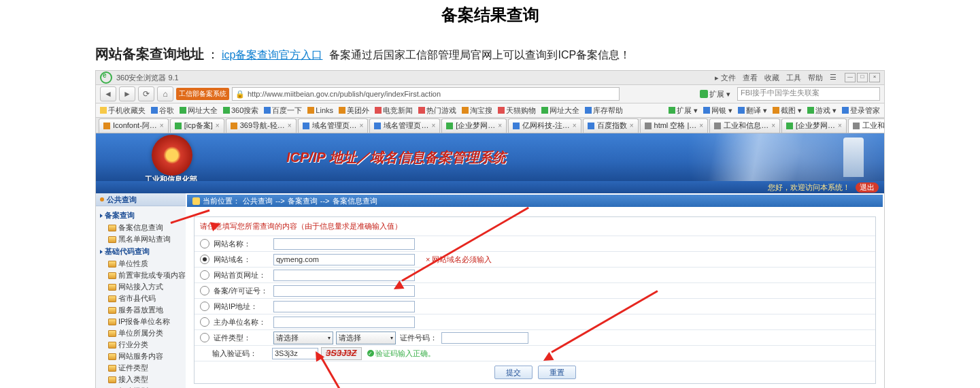 Image resolution: width=980 pixels, height=388 pixels. Describe the element at coordinates (394, 110) in the screenshot. I see `bookmark-item: 电竞新闻` at that location.